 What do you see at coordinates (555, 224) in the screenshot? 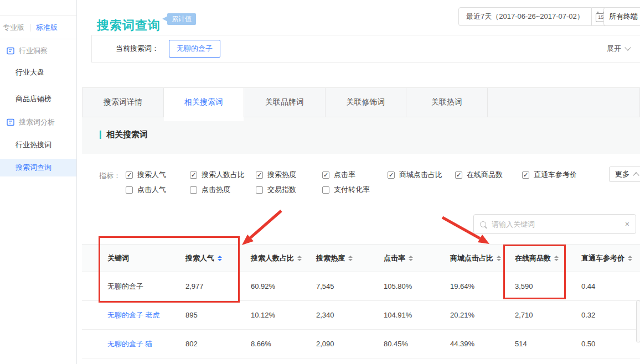
I see `keyword-filter: ×` at bounding box center [555, 224].